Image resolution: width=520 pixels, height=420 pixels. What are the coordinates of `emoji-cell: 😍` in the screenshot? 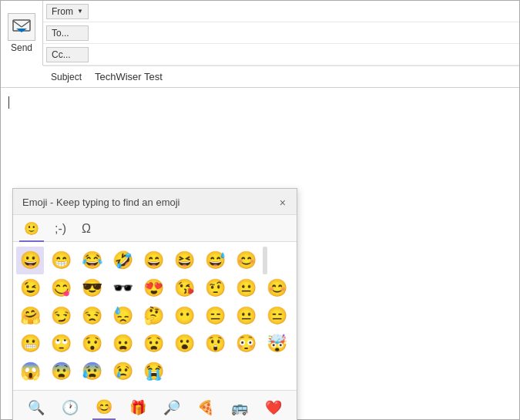 It's located at (153, 288).